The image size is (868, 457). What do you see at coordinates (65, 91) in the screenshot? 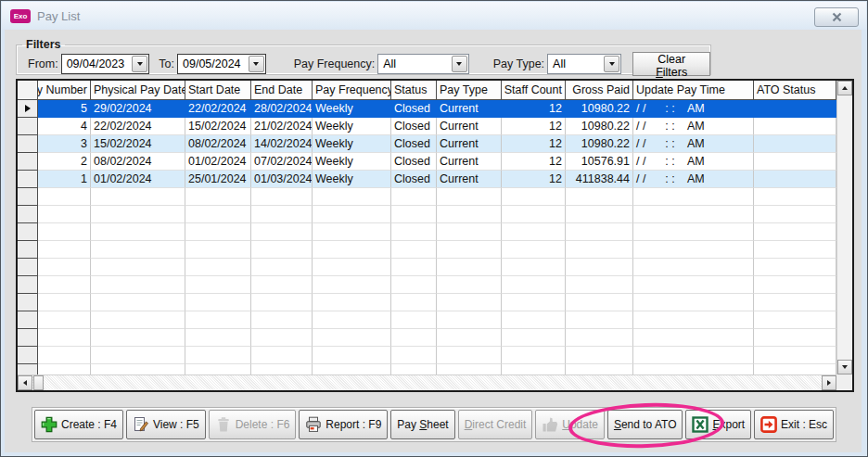
I see `column-header: Pay Number` at bounding box center [65, 91].